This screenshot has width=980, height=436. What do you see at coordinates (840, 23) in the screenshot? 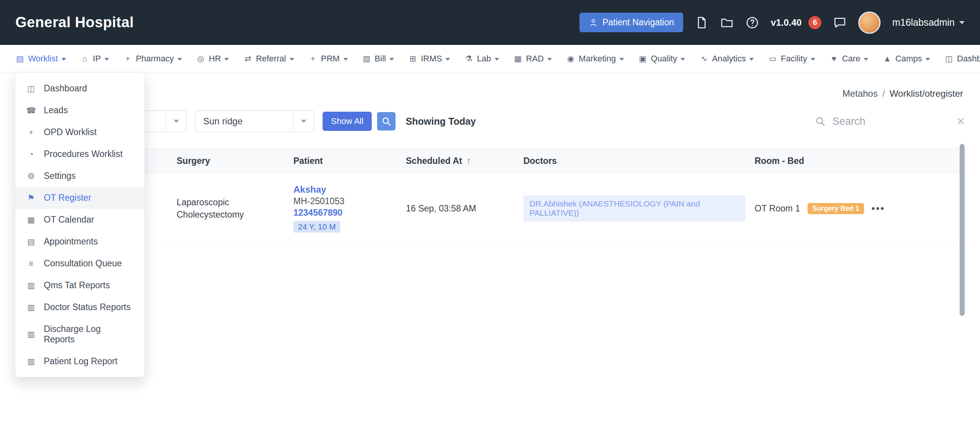
I see `chat-icon` at bounding box center [840, 23].